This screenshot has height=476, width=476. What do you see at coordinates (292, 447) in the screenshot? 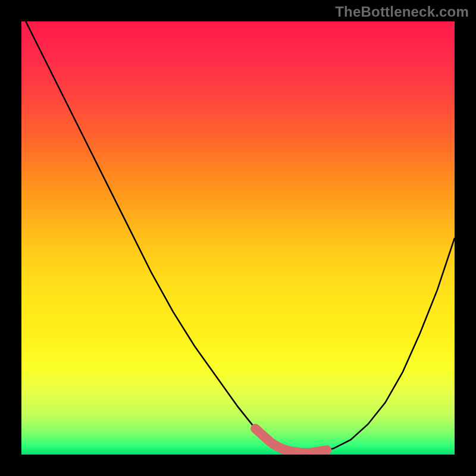
I see `highlight-salmon-flat` at bounding box center [292, 447].